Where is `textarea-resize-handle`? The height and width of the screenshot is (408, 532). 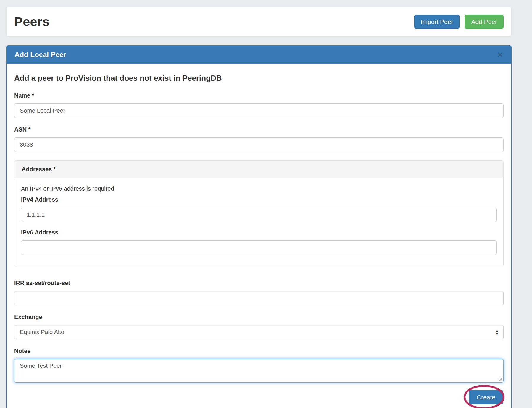 textarea-resize-handle is located at coordinates (501, 379).